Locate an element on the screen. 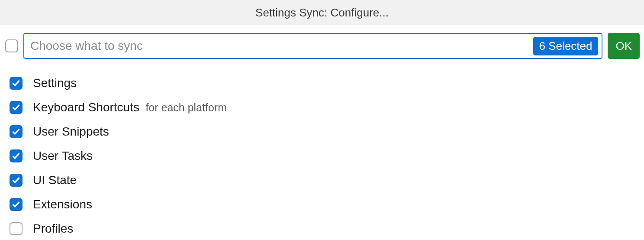 The image size is (644, 240). sync-item-sublabel: for each platform is located at coordinates (186, 107).